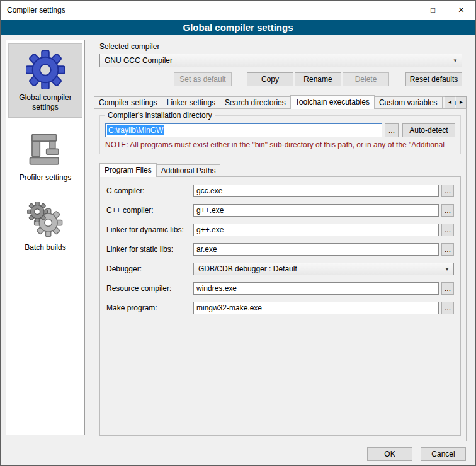 This screenshot has width=476, height=466. What do you see at coordinates (150, 249) in the screenshot?
I see `static-linker-label: Linker for static libs:` at bounding box center [150, 249].